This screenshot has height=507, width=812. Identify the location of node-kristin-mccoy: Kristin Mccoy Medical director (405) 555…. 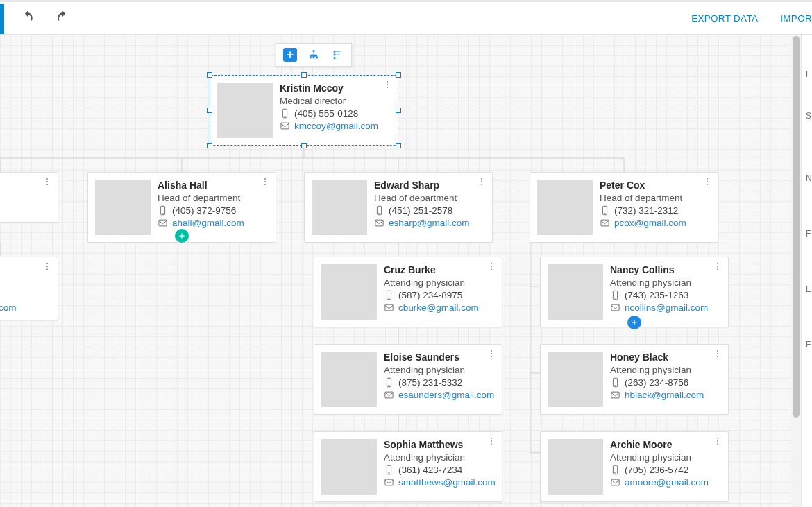
(304, 110).